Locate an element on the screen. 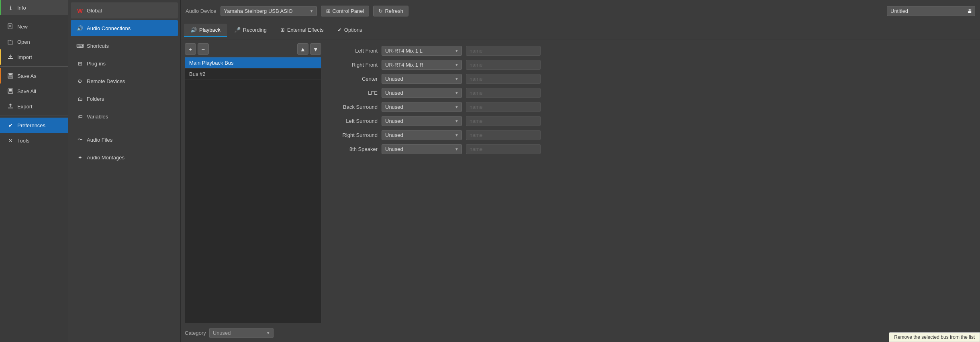 The image size is (980, 342). preferences-icon: ✔ is located at coordinates (10, 125).